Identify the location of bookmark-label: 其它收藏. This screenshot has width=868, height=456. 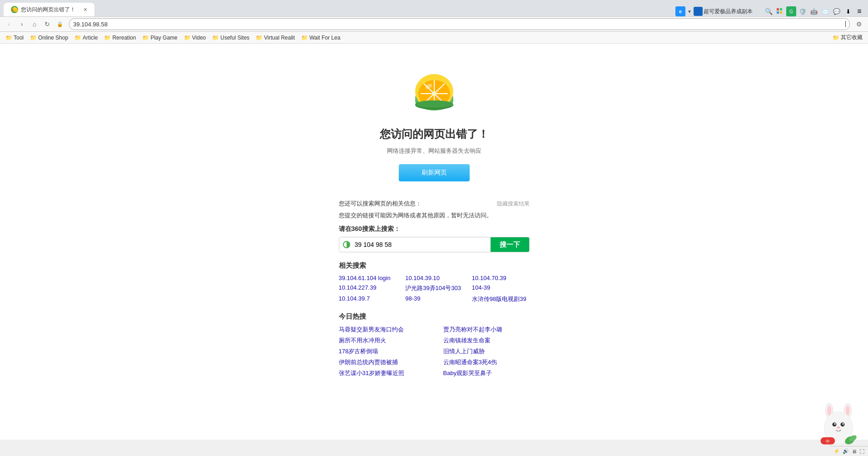
(852, 37).